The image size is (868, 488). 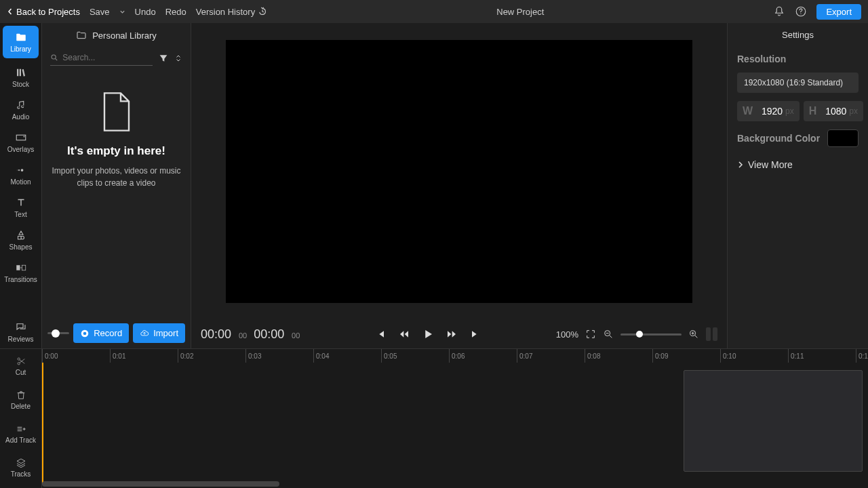 What do you see at coordinates (232, 12) in the screenshot?
I see `version-history-button: Version History` at bounding box center [232, 12].